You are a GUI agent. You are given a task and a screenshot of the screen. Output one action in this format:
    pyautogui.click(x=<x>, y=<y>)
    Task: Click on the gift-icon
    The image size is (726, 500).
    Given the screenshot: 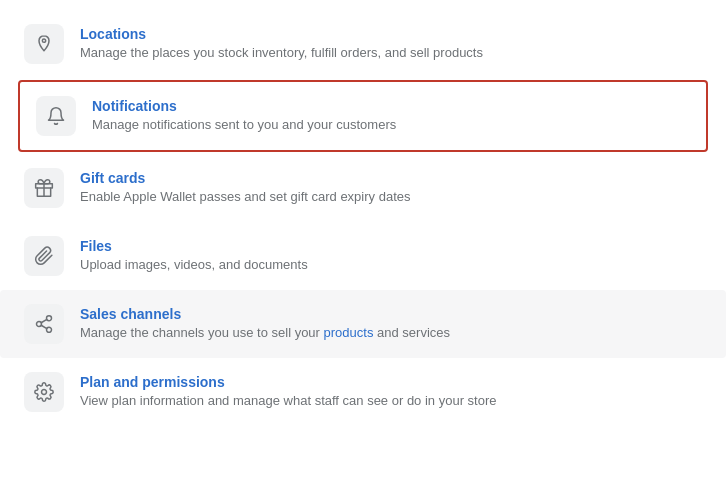 What is the action you would take?
    pyautogui.click(x=44, y=188)
    